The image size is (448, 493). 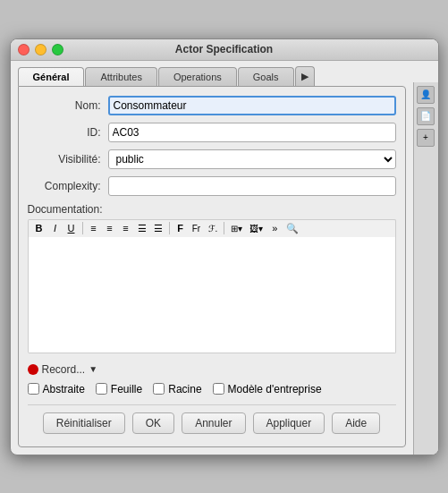 What do you see at coordinates (68, 159) in the screenshot?
I see `visibilite-label: Visibilité:` at bounding box center [68, 159].